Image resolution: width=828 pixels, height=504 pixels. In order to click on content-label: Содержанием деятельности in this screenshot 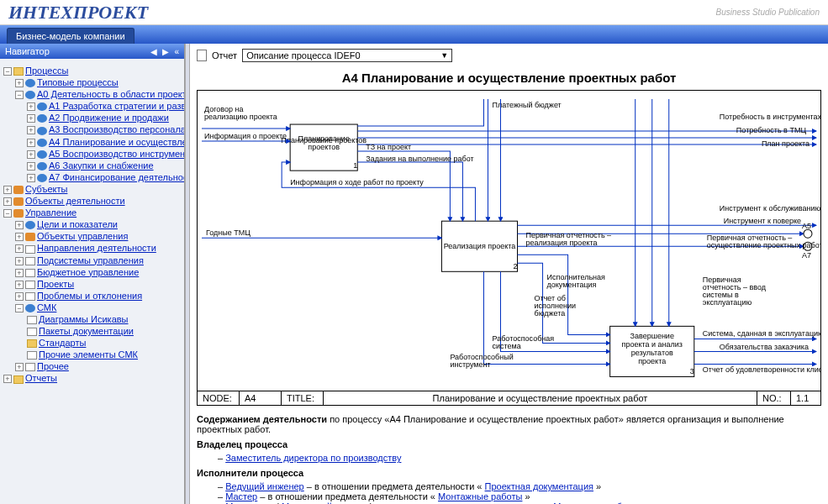, I will do `click(262, 419)`.